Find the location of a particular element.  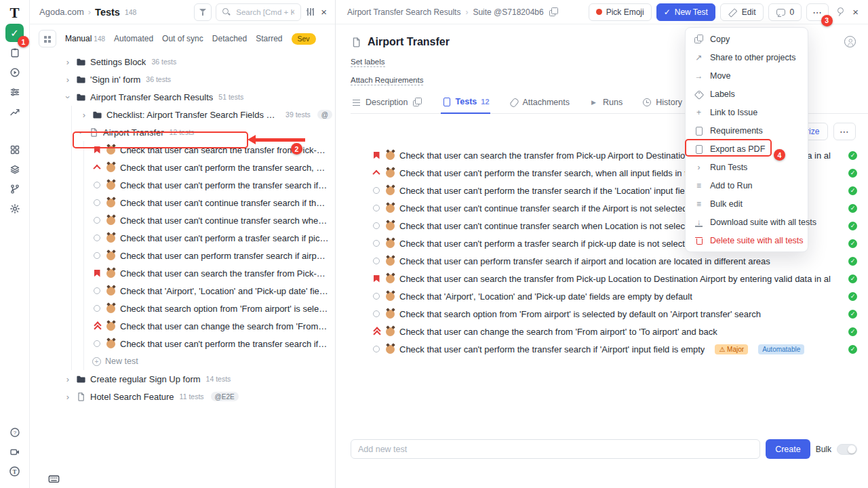

test-emoji-icon is located at coordinates (111, 168).